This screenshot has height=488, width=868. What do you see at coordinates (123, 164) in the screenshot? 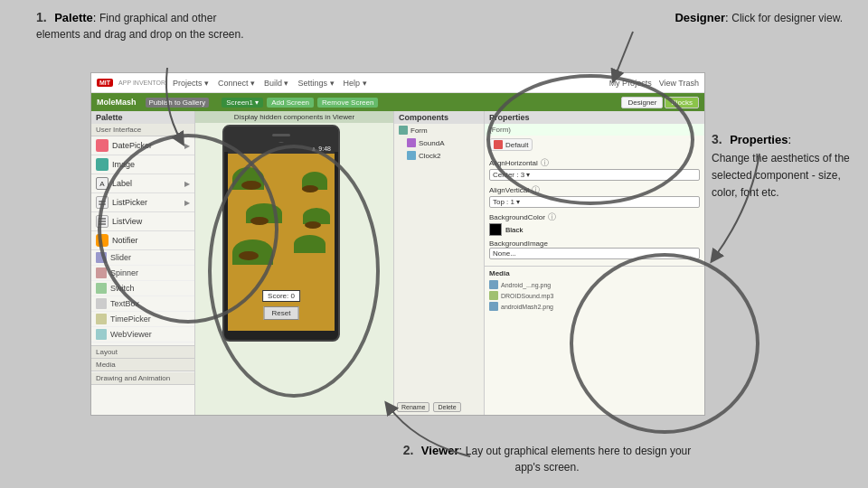
I see `image-label: Image` at bounding box center [123, 164].